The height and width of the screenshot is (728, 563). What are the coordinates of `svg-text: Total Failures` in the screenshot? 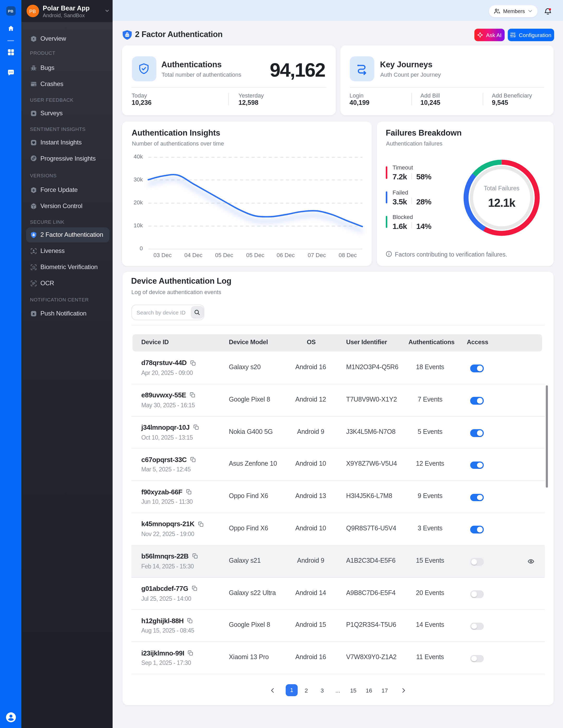 It's located at (501, 188).